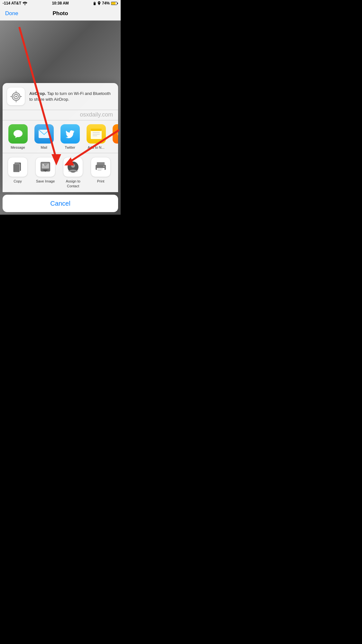 This screenshot has width=362, height=644. Describe the element at coordinates (70, 137) in the screenshot. I see `app-item-twitter: Twitter` at that location.